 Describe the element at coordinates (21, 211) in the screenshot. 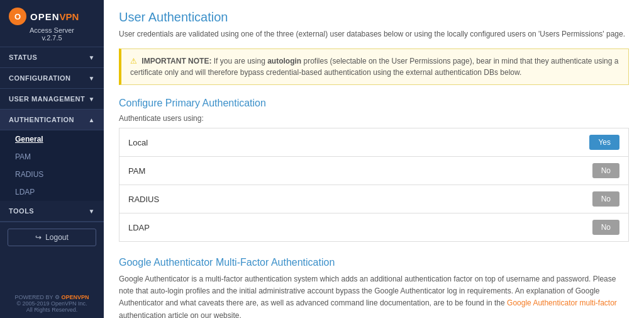

I see `sidebar-item-tools-label: TOOLS` at that location.